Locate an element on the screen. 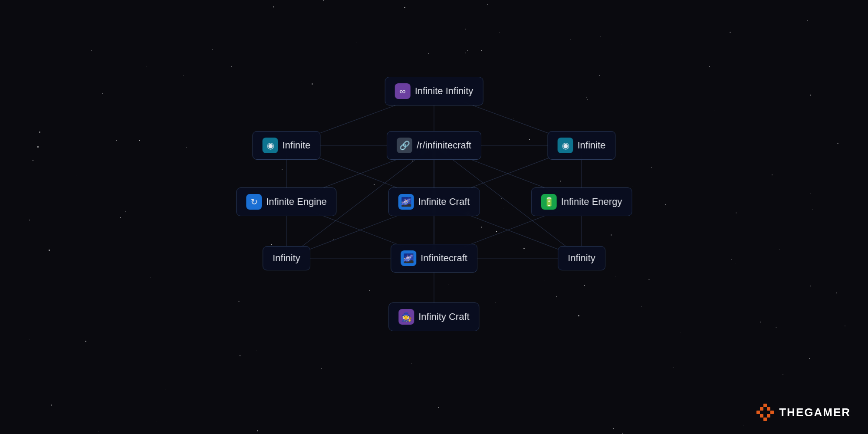 The height and width of the screenshot is (434, 868). node-infinite-engine: ↻Infinite Engine is located at coordinates (286, 202).